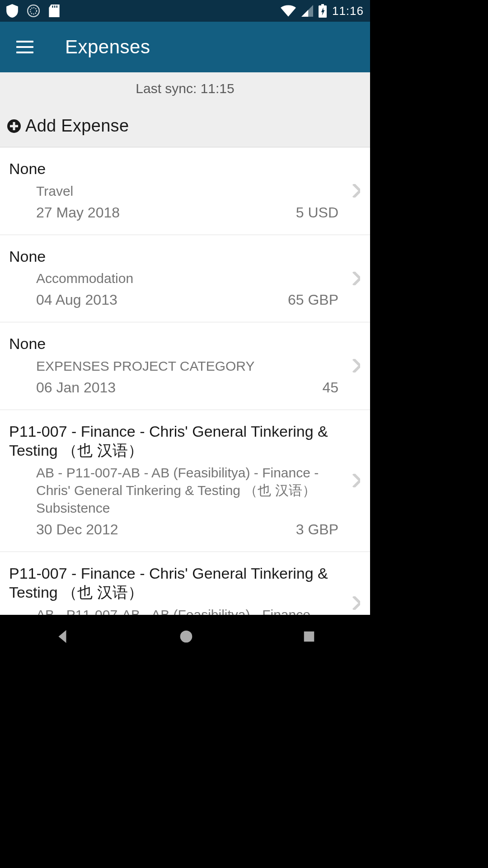 The image size is (488, 868). I want to click on expense-amount: 45, so click(330, 388).